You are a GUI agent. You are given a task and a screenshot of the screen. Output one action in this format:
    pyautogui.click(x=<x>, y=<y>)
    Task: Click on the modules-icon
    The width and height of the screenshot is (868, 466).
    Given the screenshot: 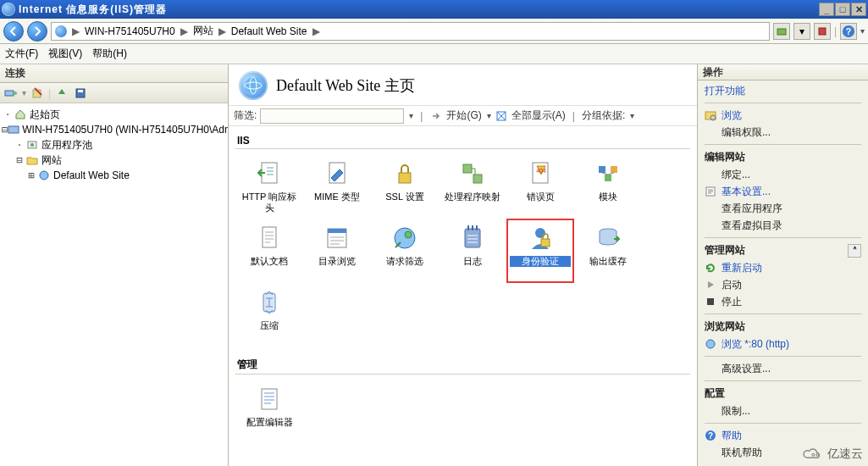 What is the action you would take?
    pyautogui.click(x=608, y=174)
    